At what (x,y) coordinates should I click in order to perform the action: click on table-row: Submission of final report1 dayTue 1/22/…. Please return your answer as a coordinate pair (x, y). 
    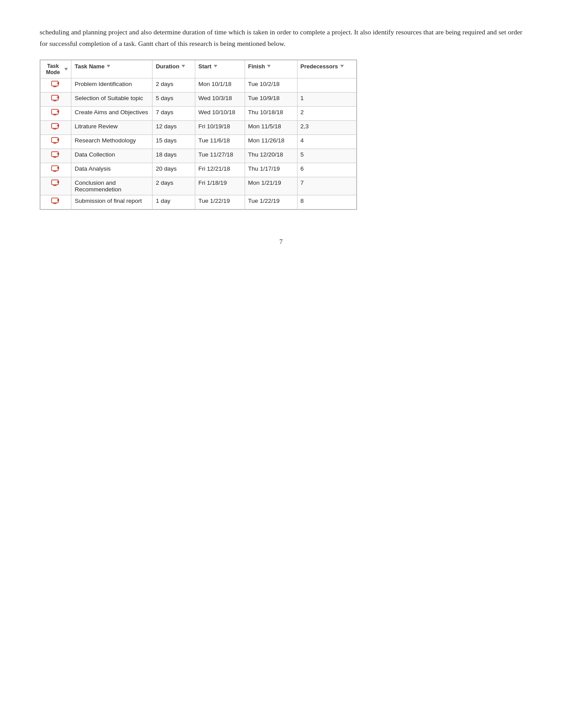
    Looking at the image, I should click on (198, 202).